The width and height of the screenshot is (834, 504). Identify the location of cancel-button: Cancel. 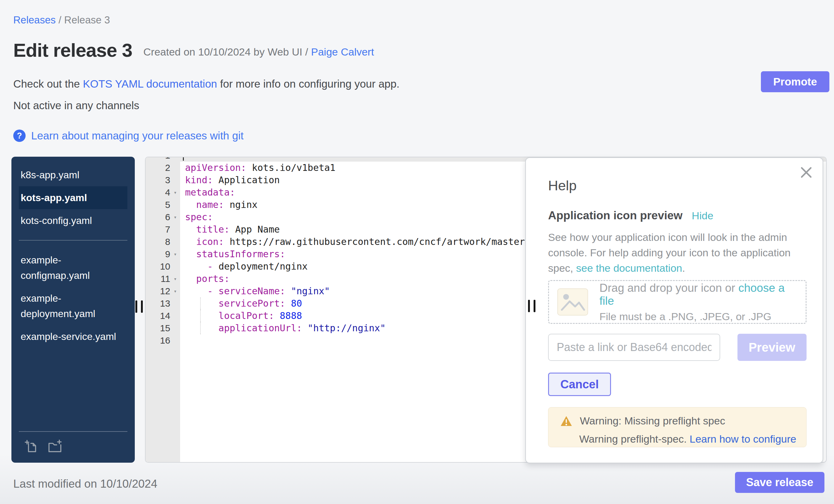
(579, 385).